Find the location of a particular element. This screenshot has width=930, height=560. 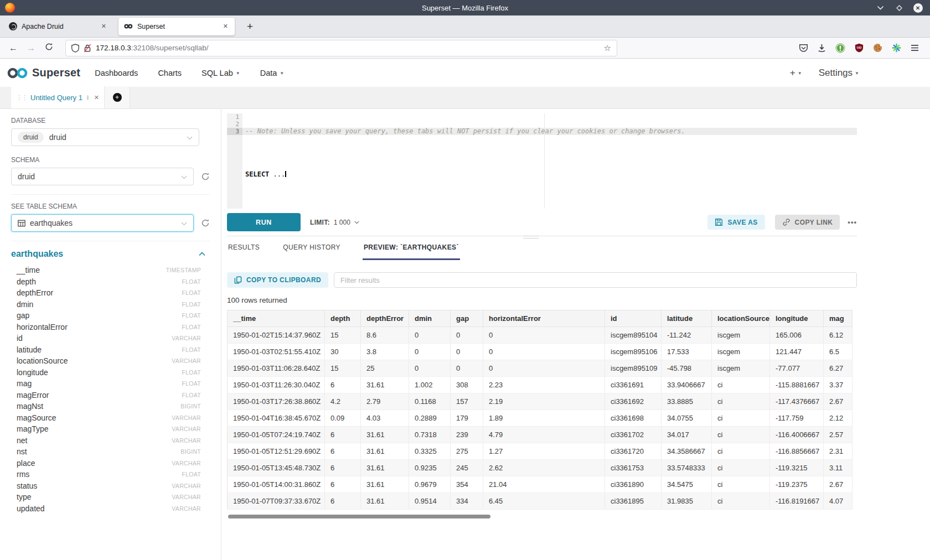

query-tab-untitled: ⋮⋮ Untitled Query 1 ✕ is located at coordinates (58, 97).